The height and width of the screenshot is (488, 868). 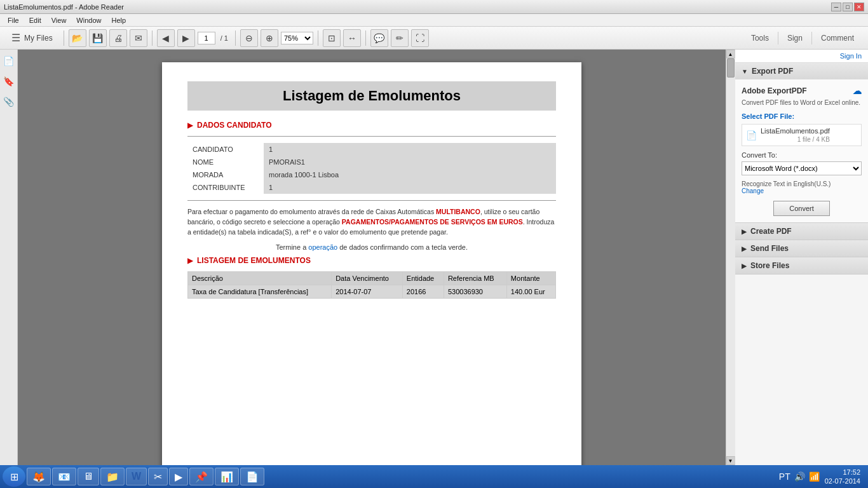 What do you see at coordinates (64, 477) in the screenshot?
I see `taskbar-outlook: 📧` at bounding box center [64, 477].